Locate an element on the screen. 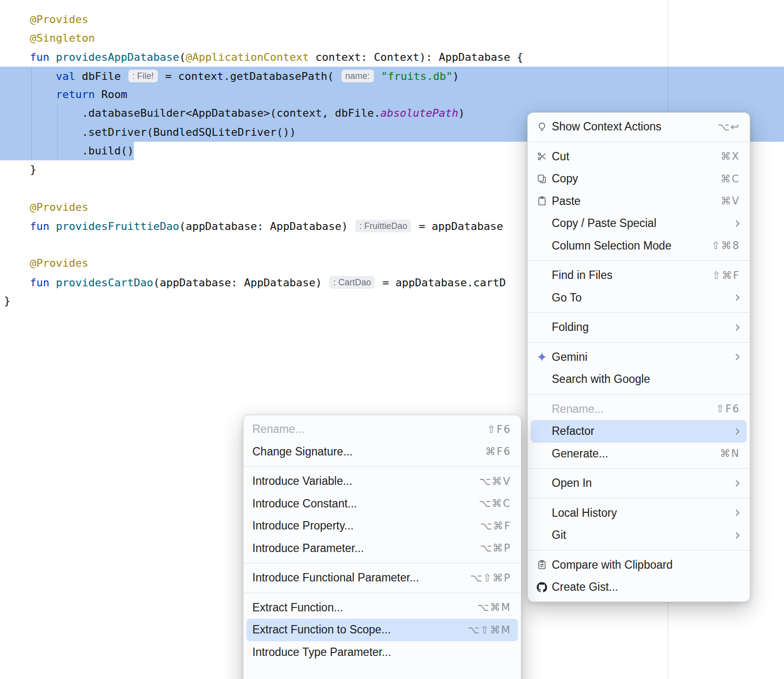 The image size is (784, 679). menu-item-gemini: Gemini is located at coordinates (639, 357).